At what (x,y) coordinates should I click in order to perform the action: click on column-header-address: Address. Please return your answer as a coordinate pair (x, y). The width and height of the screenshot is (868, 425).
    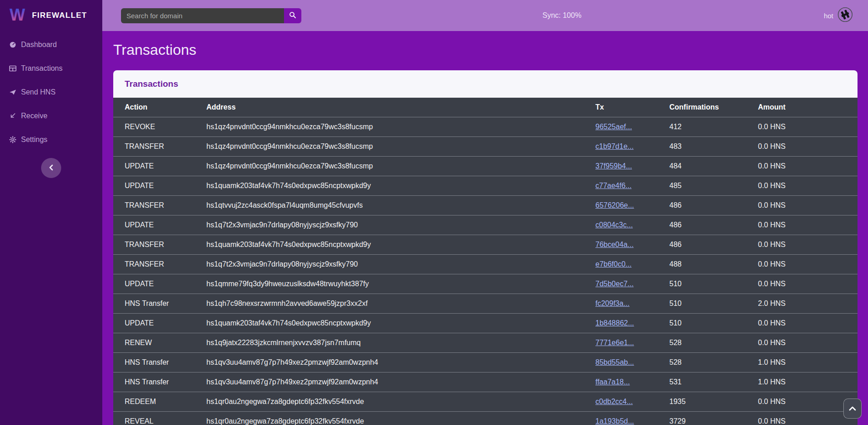
    Looking at the image, I should click on (389, 108).